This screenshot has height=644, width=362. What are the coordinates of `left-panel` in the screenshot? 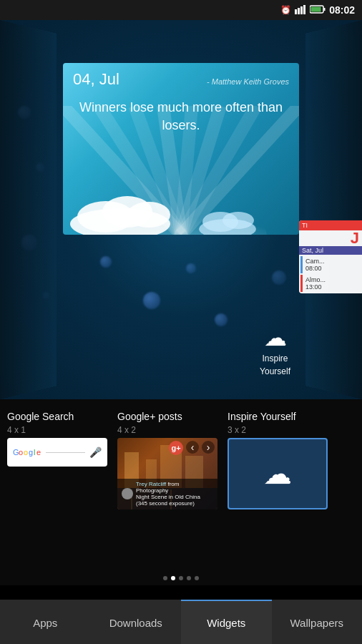 It's located at (29, 210).